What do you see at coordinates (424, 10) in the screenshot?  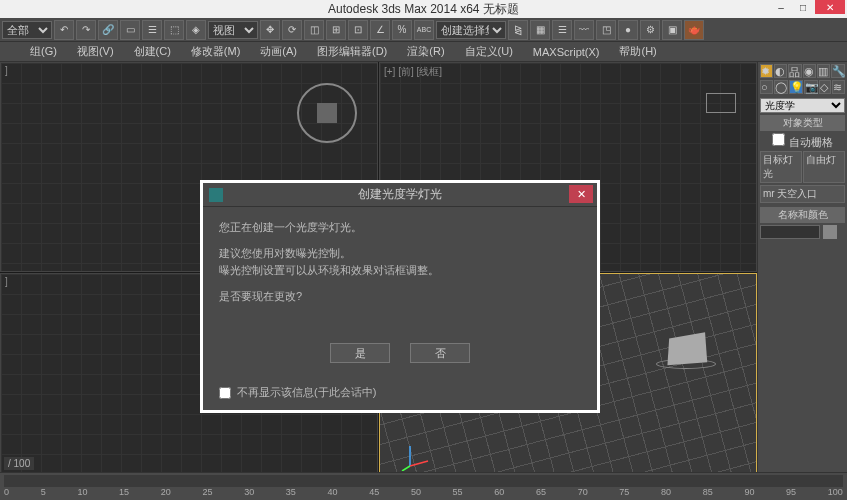 I see `title-text: Autodesk 3ds Max 2014 x64 无标题` at bounding box center [424, 10].